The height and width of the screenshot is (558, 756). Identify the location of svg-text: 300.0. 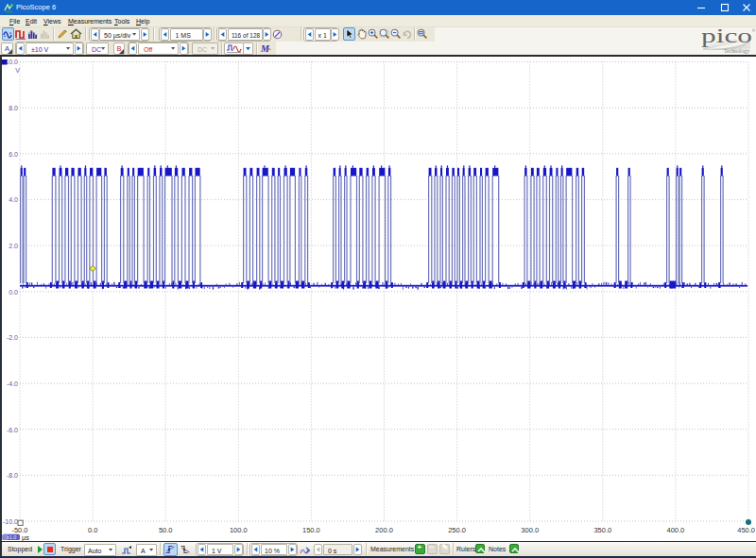
(529, 531).